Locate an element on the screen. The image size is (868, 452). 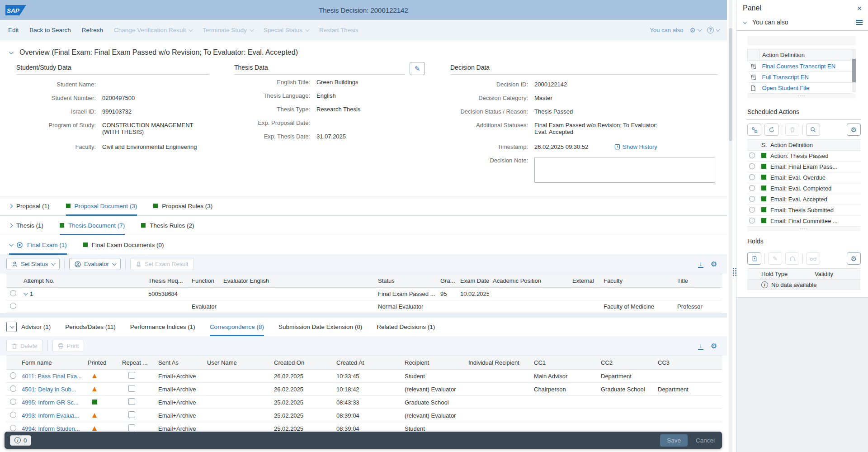
special-status-menu: Special Status is located at coordinates (286, 30).